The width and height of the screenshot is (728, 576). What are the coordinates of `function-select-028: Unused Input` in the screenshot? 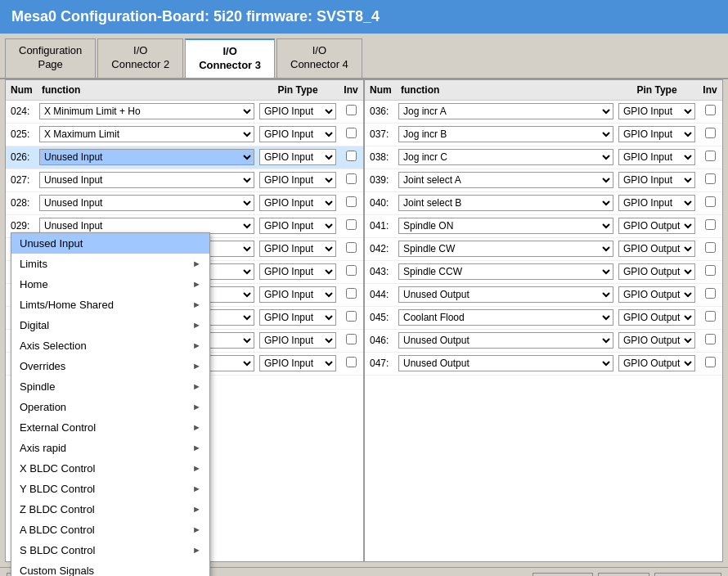 It's located at (147, 203).